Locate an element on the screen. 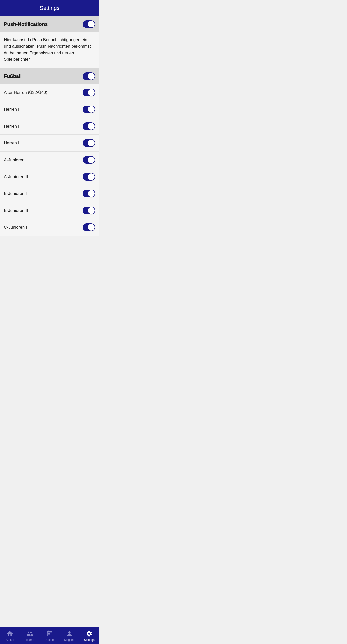 The image size is (347, 644). team-label-2: Herren II is located at coordinates (12, 126).